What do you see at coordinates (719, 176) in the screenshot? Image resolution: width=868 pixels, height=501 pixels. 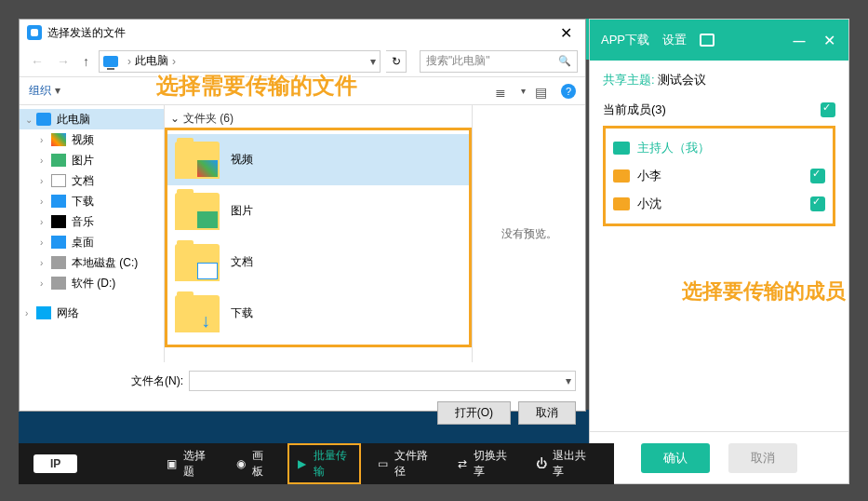 I see `member-row: 小李` at bounding box center [719, 176].